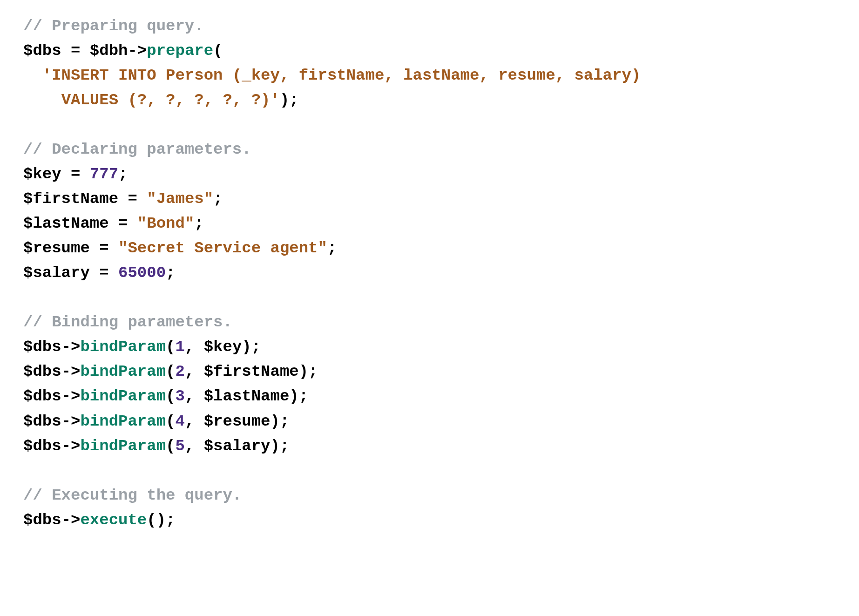 This screenshot has width=859, height=616. Describe the element at coordinates (342, 75) in the screenshot. I see `sql-string-line1: 'INSERT INTO Person (_key, firstName, la…` at that location.